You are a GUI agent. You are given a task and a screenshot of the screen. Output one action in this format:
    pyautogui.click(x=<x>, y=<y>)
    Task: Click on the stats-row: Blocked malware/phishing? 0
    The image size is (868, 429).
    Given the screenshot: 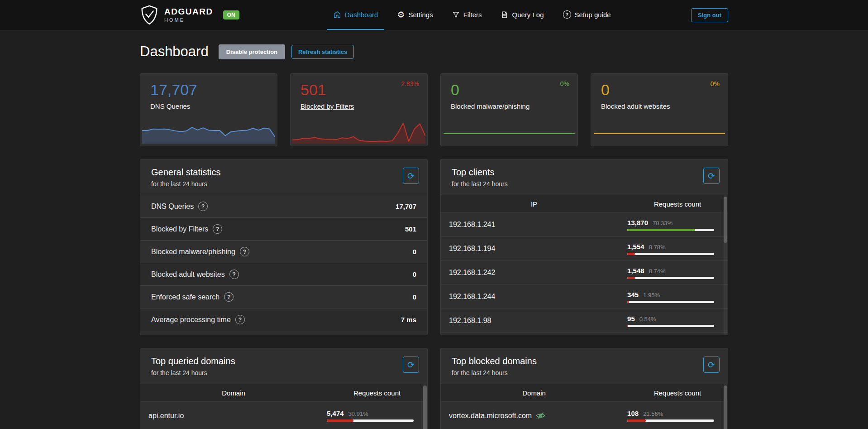 What is the action you would take?
    pyautogui.click(x=284, y=251)
    